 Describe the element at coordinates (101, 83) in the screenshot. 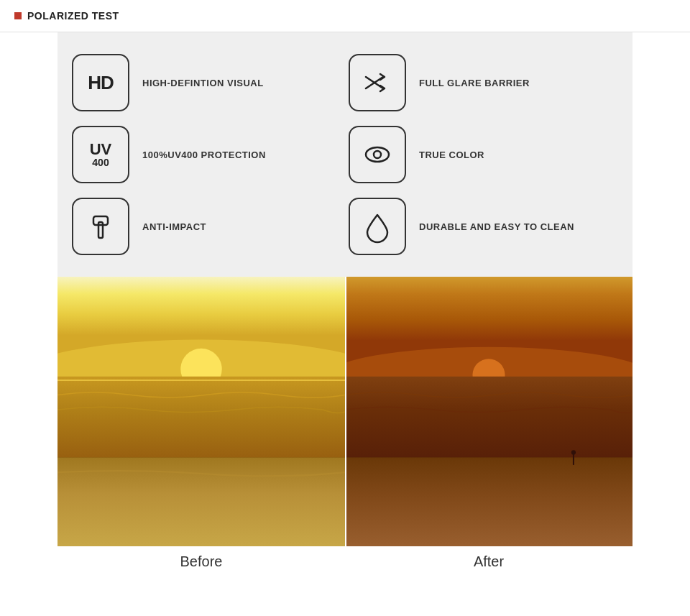

I see `hd-icon: HD` at that location.